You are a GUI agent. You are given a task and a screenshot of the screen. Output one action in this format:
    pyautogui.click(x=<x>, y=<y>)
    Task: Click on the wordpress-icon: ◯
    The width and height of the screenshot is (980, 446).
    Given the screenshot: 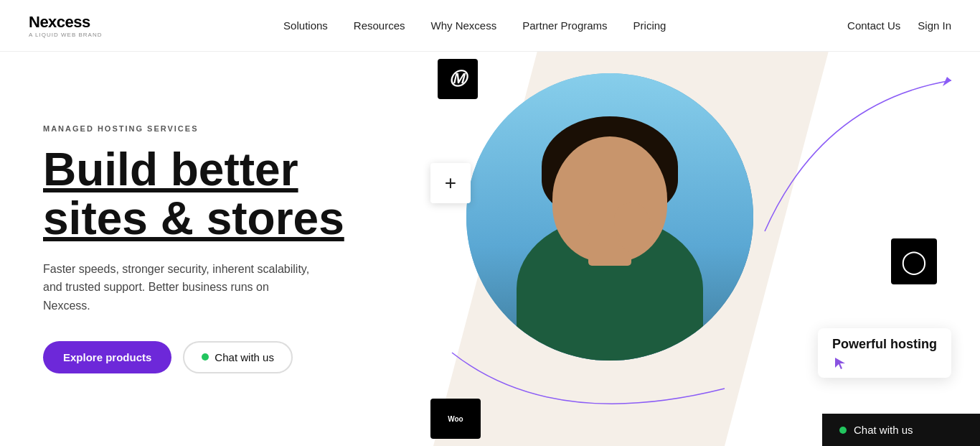 What is the action you would take?
    pyautogui.click(x=914, y=261)
    